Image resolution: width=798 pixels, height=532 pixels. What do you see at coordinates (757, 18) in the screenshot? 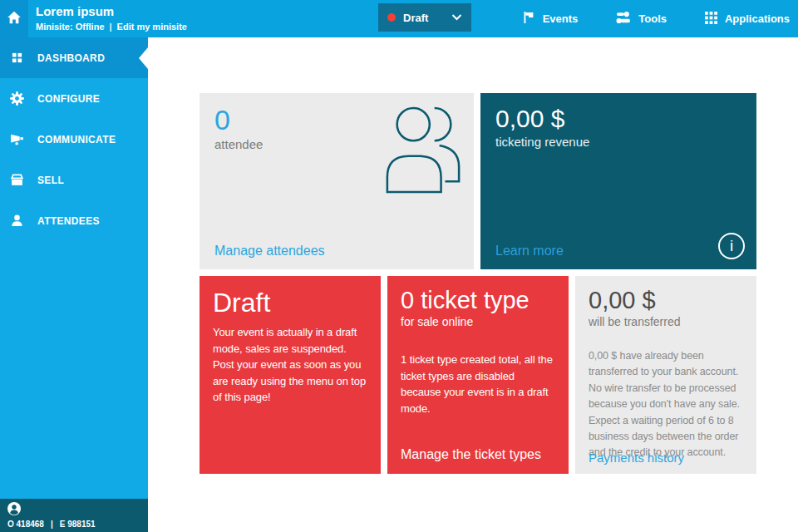
I see `nav-applications-label: Applications` at bounding box center [757, 18].